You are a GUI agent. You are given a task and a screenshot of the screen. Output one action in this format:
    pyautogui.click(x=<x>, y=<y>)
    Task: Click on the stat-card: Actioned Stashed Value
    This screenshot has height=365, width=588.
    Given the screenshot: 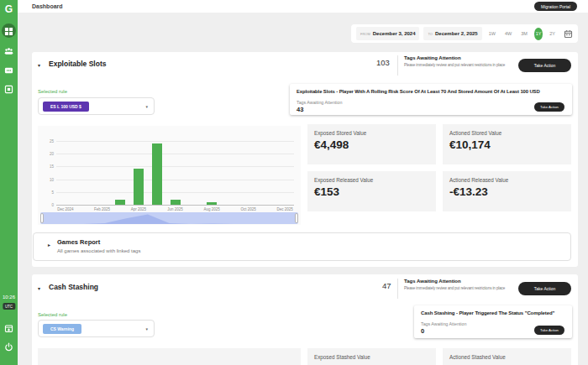 What is the action you would take?
    pyautogui.click(x=507, y=357)
    